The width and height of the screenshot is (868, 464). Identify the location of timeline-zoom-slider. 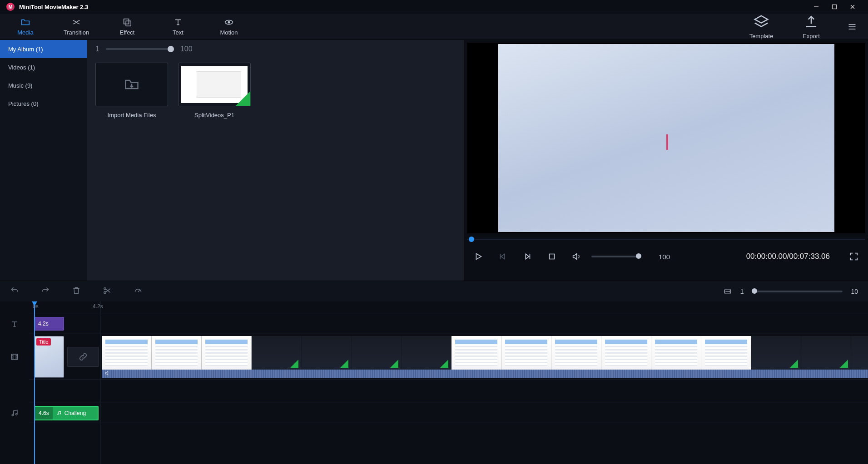
(797, 291).